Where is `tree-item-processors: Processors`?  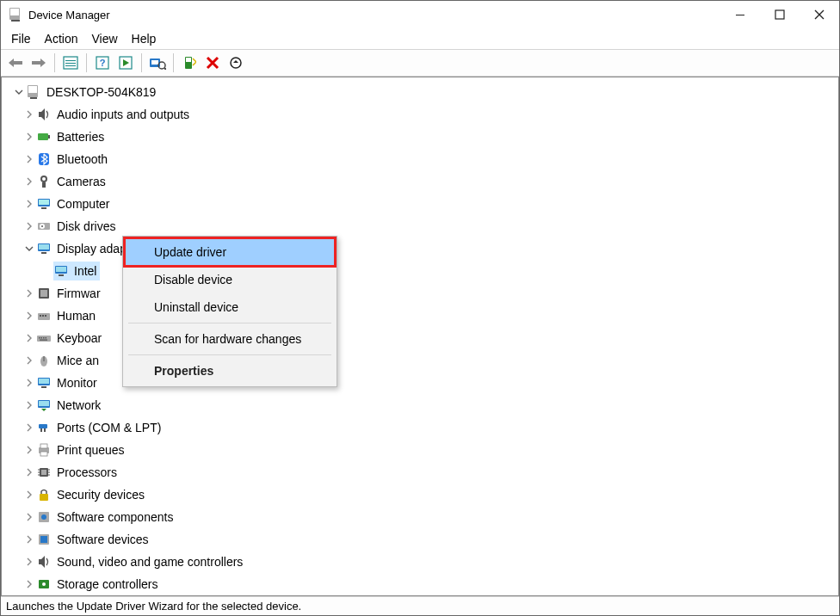
tree-item-processors: Processors is located at coordinates (430, 472).